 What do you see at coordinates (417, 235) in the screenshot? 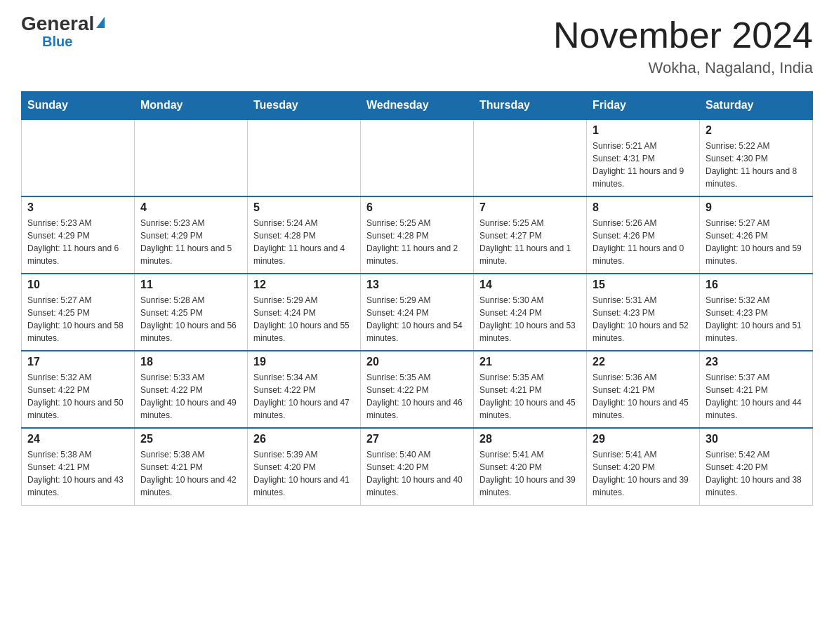
I see `calendar-day-cell: 6Sunrise: 5:25 AMSunset: 4:28 PMDaylight…` at bounding box center [417, 235].